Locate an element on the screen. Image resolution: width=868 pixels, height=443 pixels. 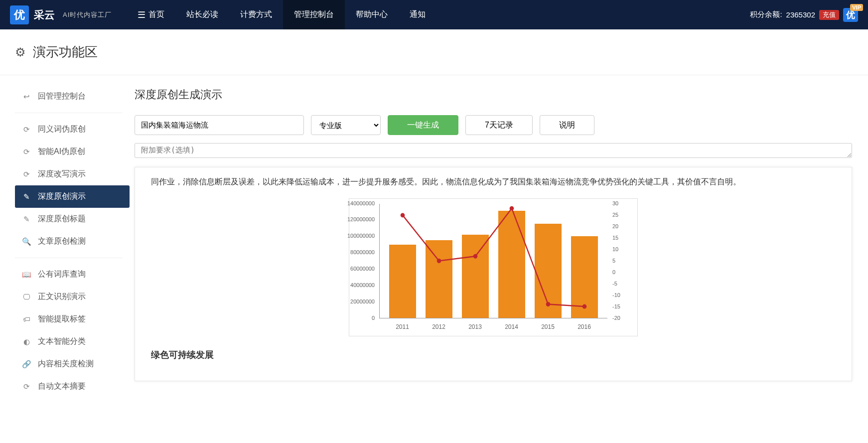
version-select: 专业版 is located at coordinates (346, 125).